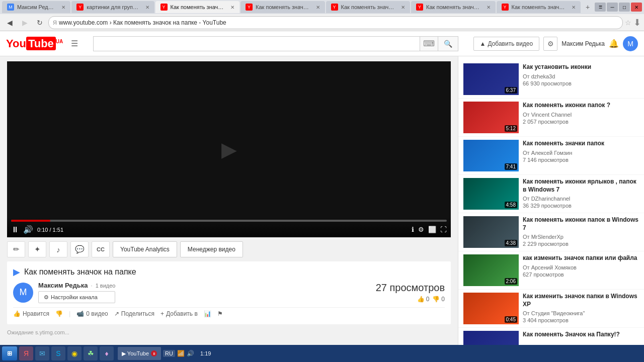  I want to click on add-action: + Добавить в, so click(179, 314).